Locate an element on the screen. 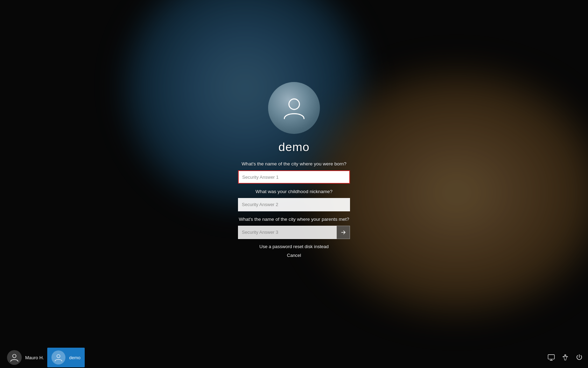 Image resolution: width=588 pixels, height=368 pixels. security-form: What's the name of the city where you we… is located at coordinates (294, 210).